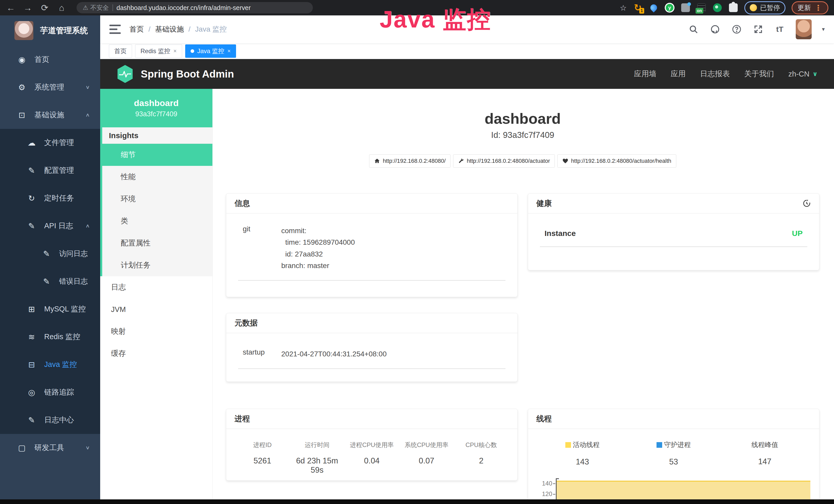 This screenshot has width=834, height=504. I want to click on app-title: 芋道管理系统, so click(64, 30).